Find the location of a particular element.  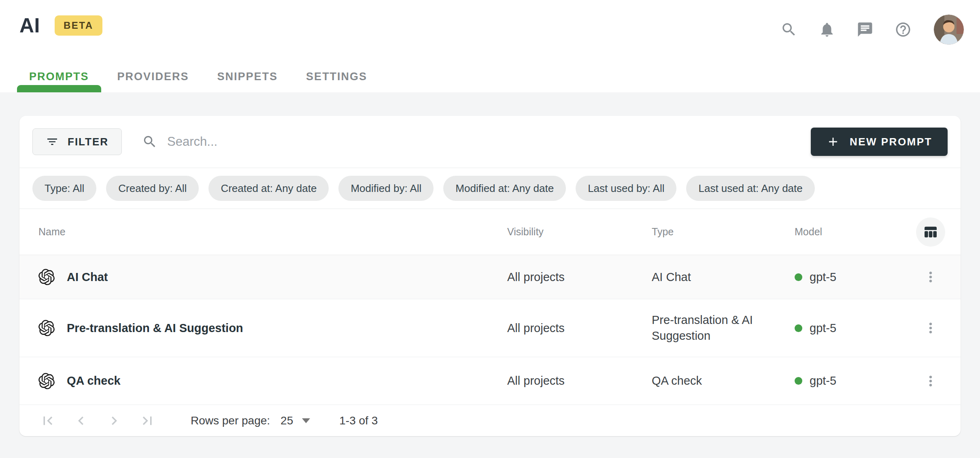

type-cell: Pre-translation & AI Suggestion is located at coordinates (723, 328).